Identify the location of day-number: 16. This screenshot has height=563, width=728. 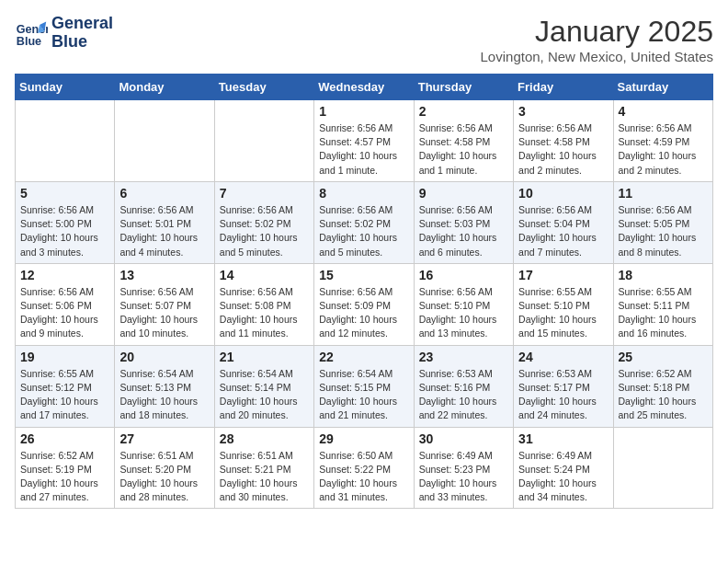
(463, 275).